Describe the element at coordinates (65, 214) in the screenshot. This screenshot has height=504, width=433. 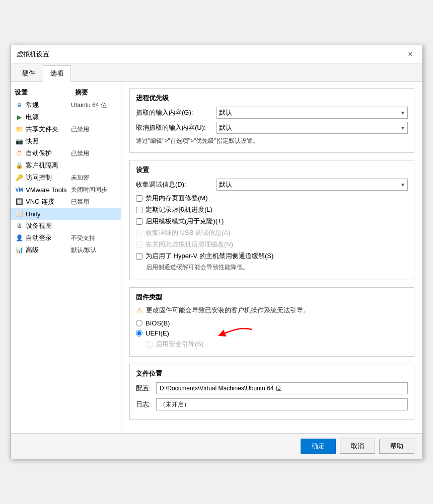
I see `sidebar-item-unity: ⬜ Unity` at that location.